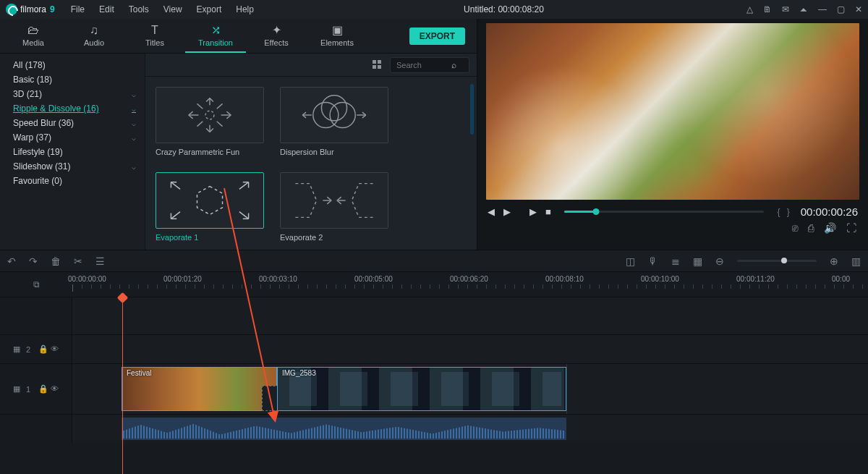 The height and width of the screenshot is (474, 868). Describe the element at coordinates (155, 36) in the screenshot. I see `tab-titles: TTitles` at that location.